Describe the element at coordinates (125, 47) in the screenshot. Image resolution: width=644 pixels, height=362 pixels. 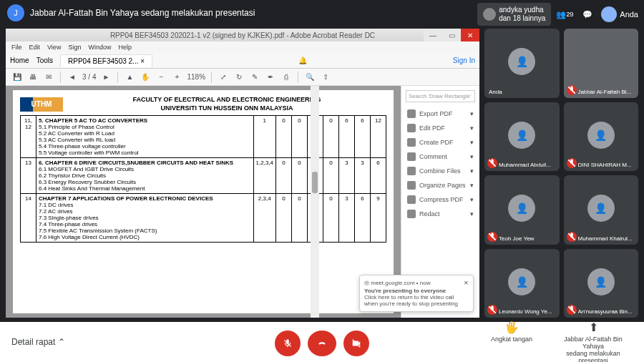
I see `menu-help: Help` at that location.